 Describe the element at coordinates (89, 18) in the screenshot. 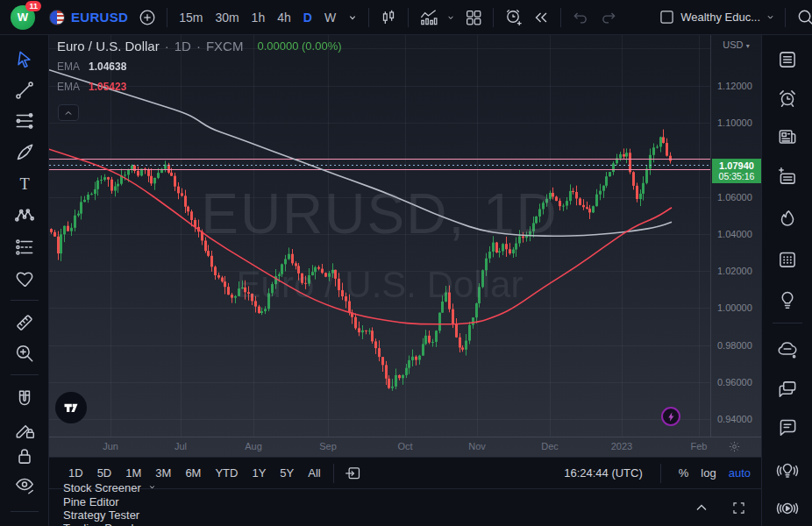

I see `symbol-search-button: EURUSD` at that location.